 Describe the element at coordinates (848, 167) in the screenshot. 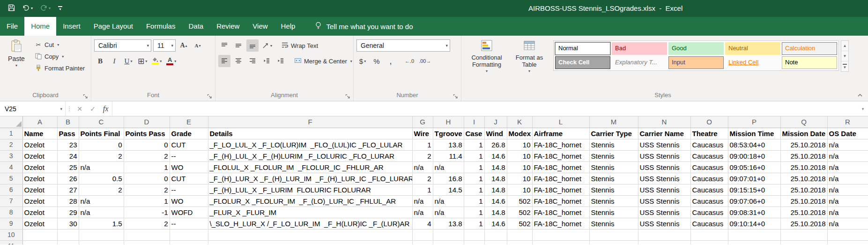

I see `cell-R4: n/a` at that location.